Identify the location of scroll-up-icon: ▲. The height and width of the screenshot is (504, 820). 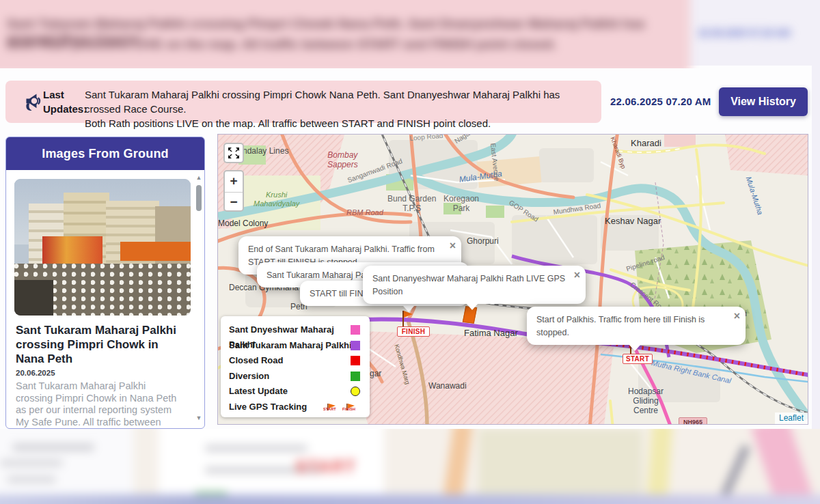
(199, 178).